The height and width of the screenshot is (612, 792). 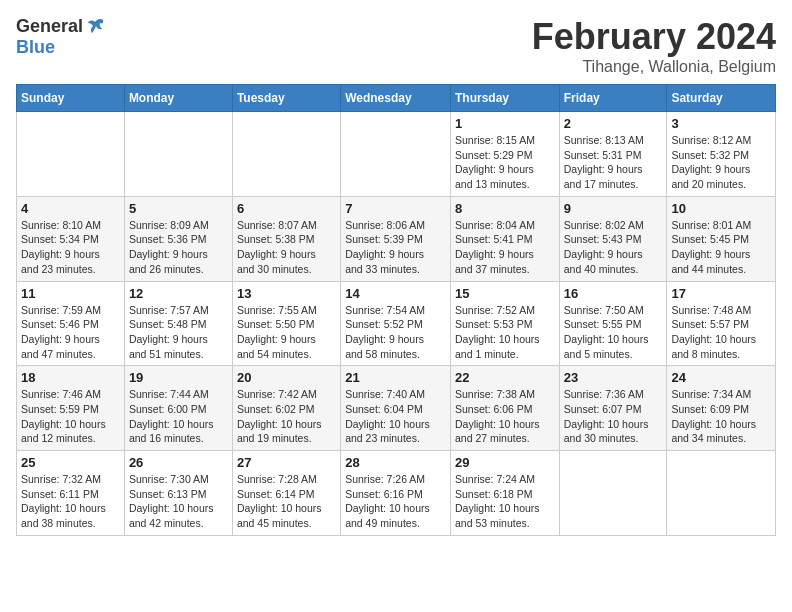 What do you see at coordinates (71, 98) in the screenshot?
I see `column-header-sunday: Sunday` at bounding box center [71, 98].